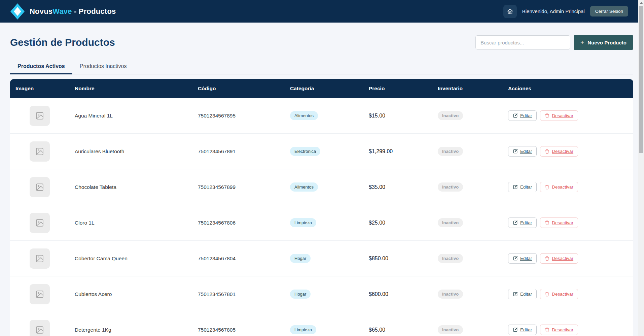  Describe the element at coordinates (322, 187) in the screenshot. I see `table-row: Chocolate Tableta 7501234567899 Alimento…` at that location.